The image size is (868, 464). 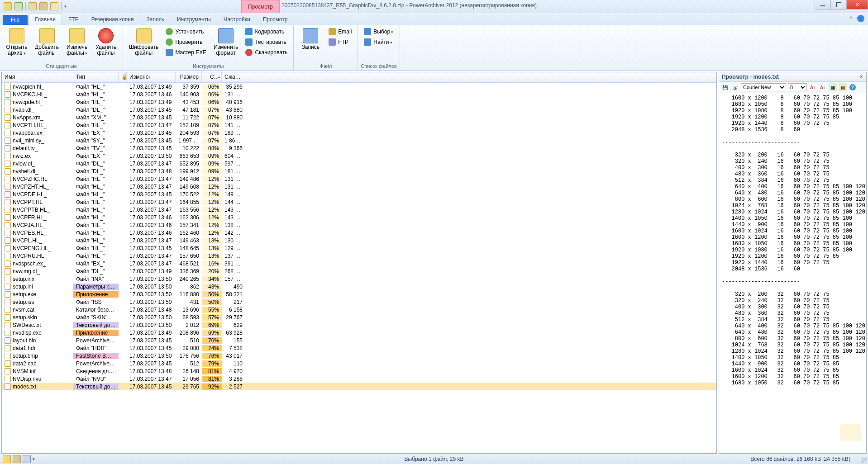 What do you see at coordinates (359, 202) in the screenshot?
I see `table-row: NVCPPT.HL_Файл "HL_"17.03.2007 13:47164 …` at bounding box center [359, 202].